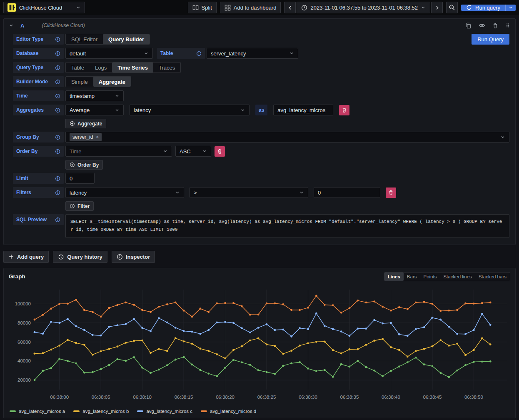 This screenshot has height=420, width=519. What do you see at coordinates (95, 110) in the screenshot?
I see `aggregate-function-select: Average` at bounding box center [95, 110].